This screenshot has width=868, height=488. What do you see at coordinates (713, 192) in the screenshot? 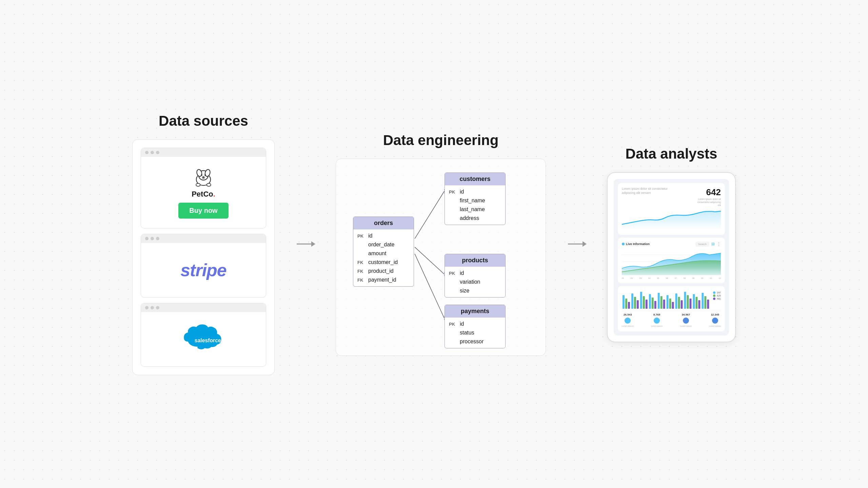
I see `chart-number: 642` at bounding box center [713, 192].